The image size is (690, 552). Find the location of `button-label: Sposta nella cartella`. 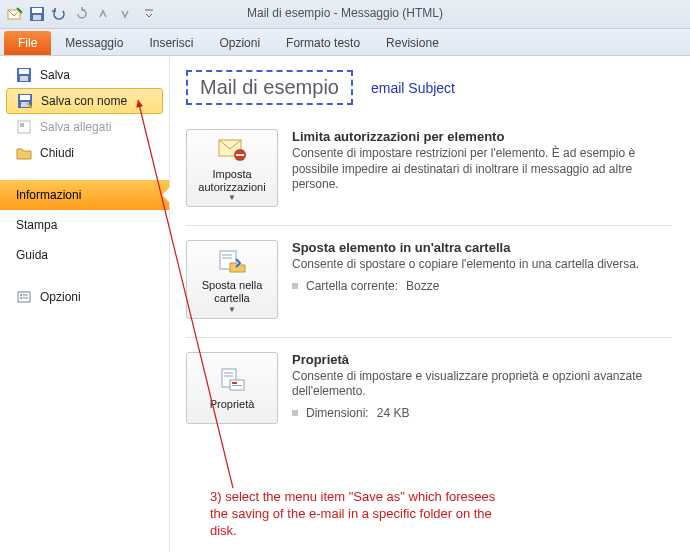

button-label: Sposta nella cartella is located at coordinates (232, 292).